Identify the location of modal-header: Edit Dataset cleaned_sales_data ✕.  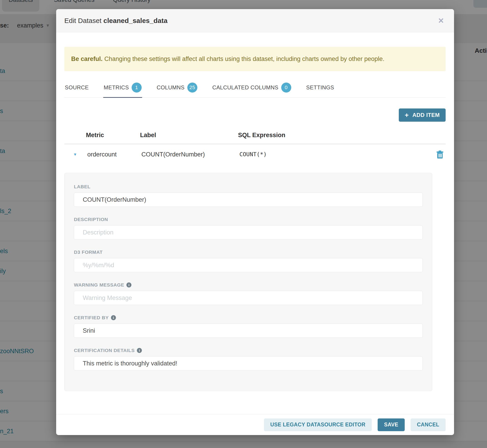
(255, 21).